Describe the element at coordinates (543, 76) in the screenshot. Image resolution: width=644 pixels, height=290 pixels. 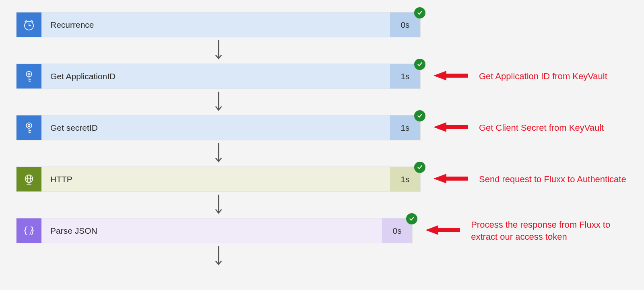
I see `annotation-text: Get Application ID from KeyVault` at that location.